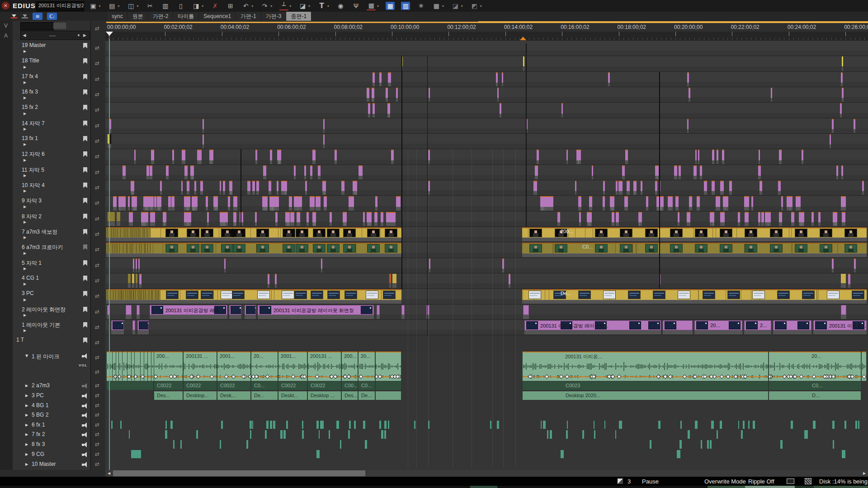  What do you see at coordinates (290, 6) in the screenshot?
I see `marker-icon-caret: ▼` at bounding box center [290, 6].